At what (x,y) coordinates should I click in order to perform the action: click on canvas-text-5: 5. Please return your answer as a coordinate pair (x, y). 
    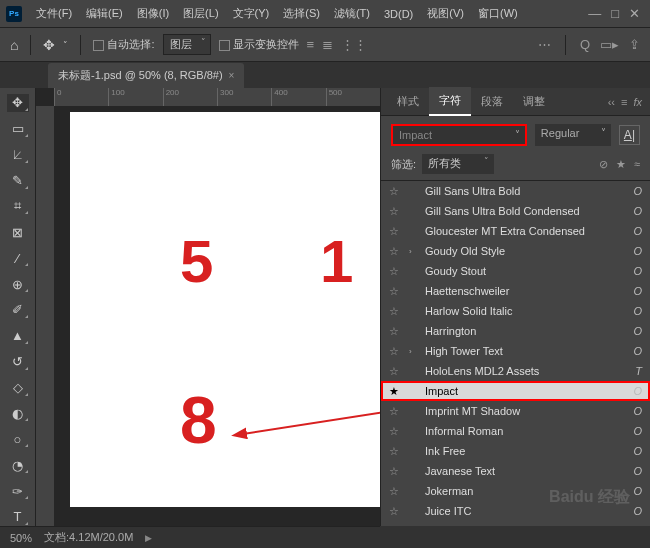
    Looking at the image, I should click on (196, 262).